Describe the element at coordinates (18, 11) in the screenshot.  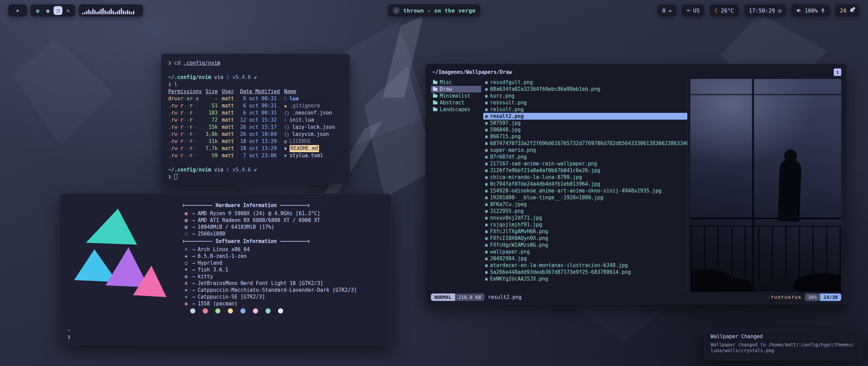
I see `launcher-button: ➤` at that location.